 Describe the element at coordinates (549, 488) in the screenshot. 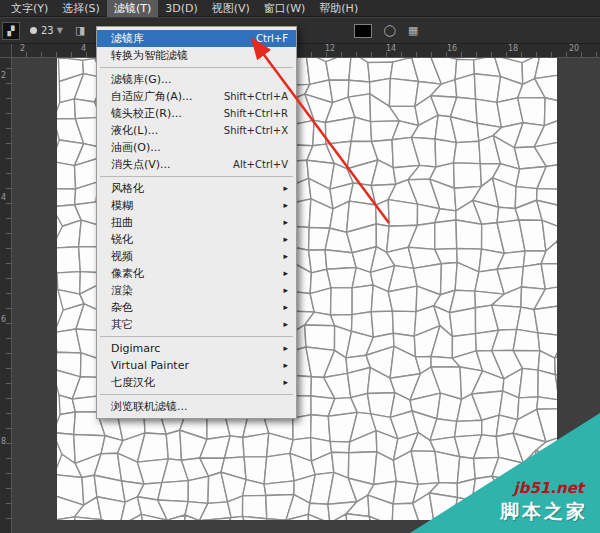

I see `watermark-site: jb51.net` at that location.